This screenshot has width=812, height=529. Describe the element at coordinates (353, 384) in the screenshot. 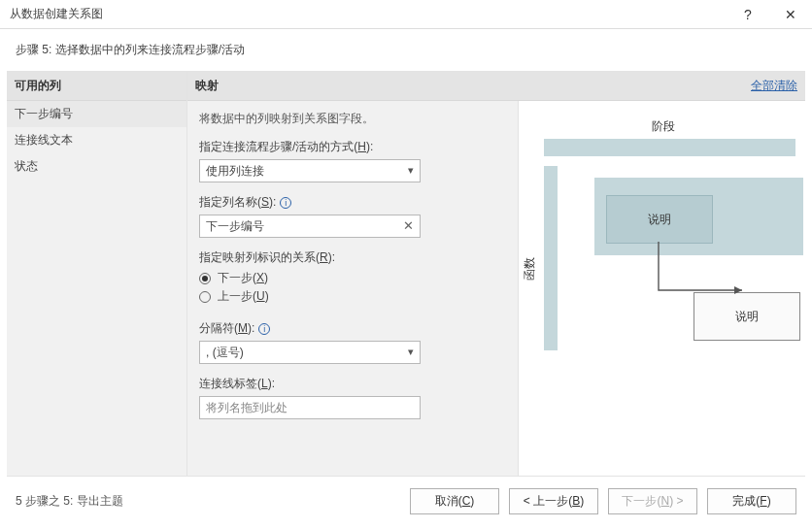

I see `connector-label: 连接线标签(L):` at that location.